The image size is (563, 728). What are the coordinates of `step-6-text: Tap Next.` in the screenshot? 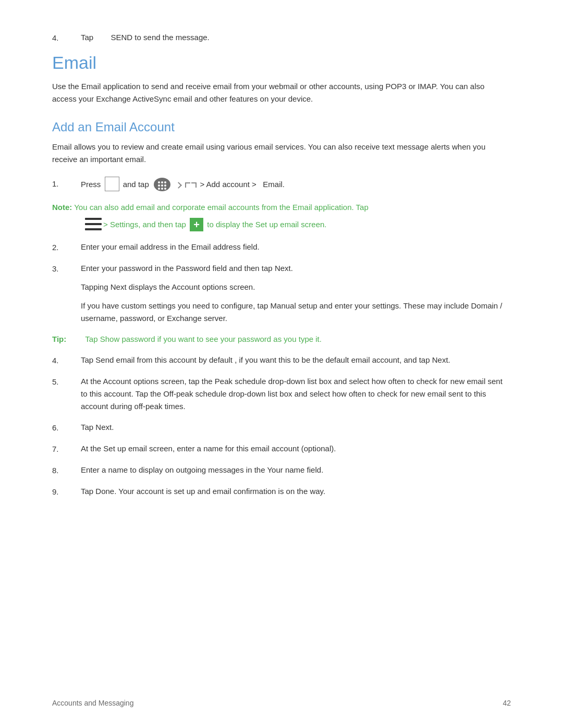 It's located at (97, 427).